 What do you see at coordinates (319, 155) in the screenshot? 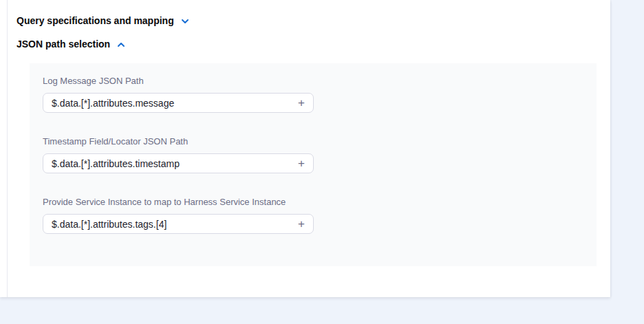
I see `field-timestamp-json-path: Timestamp Field/Locator JSON Path +` at bounding box center [319, 155].